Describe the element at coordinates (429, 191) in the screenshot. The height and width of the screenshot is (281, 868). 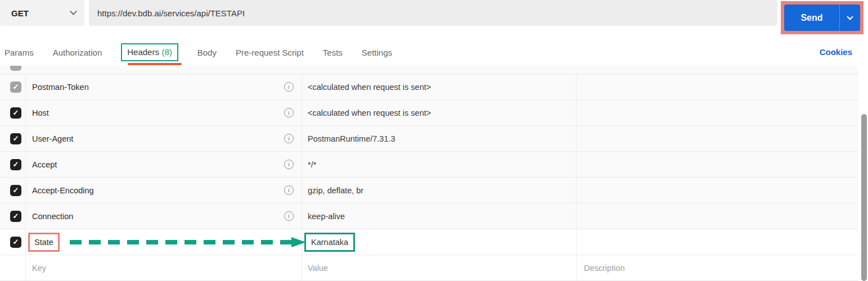
I see `table-row: ✓ Accept-Encoding i gzip, deflate, br` at that location.